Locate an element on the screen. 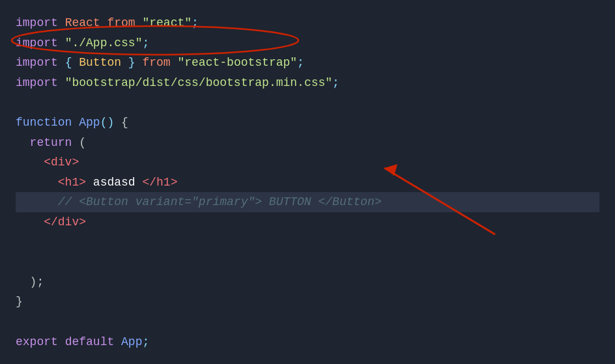  code-line-14: ); is located at coordinates (308, 283).